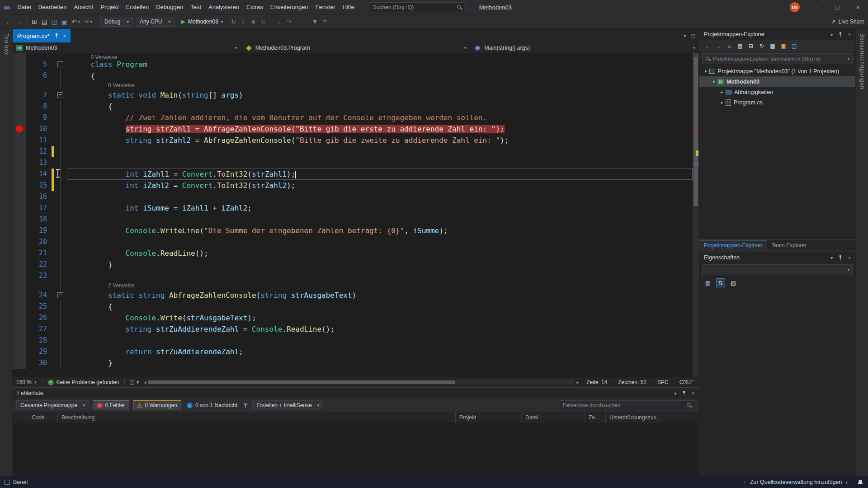 This screenshot has width=868, height=488. I want to click on code-line-11: 11 string strZahl2 = AbfrageZahlenConsol…, so click(353, 140).